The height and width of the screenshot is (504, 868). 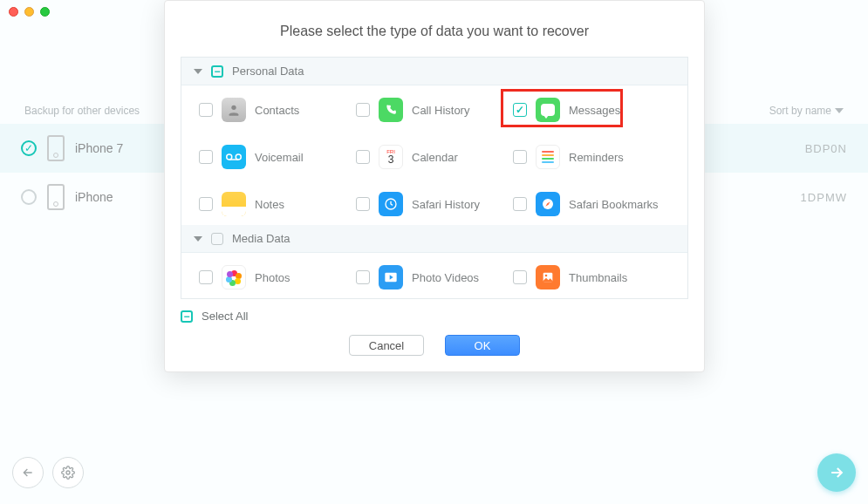 What do you see at coordinates (30, 12) in the screenshot?
I see `minimize-icon` at bounding box center [30, 12].